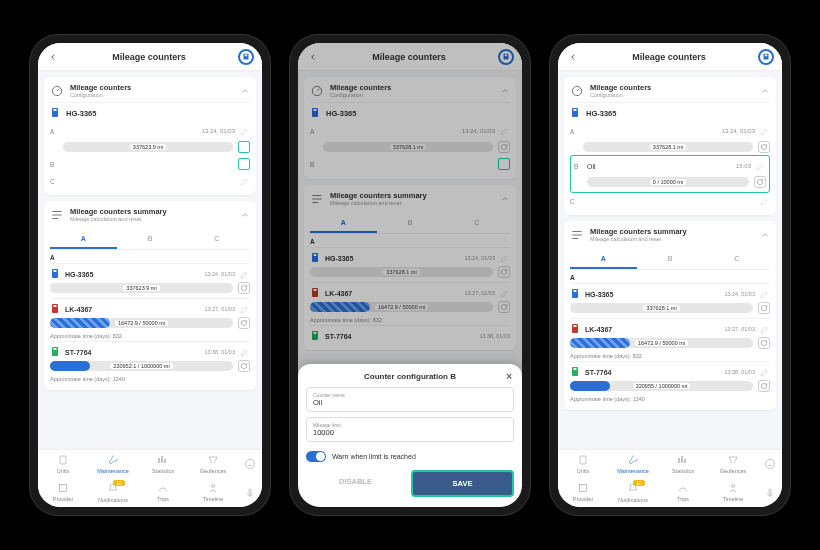 This screenshot has height=550, width=820. Describe the element at coordinates (150, 136) in the screenshot. I see `mileage-counters-config-card: Mileage counters Configuration HG-3365 A…` at that location.